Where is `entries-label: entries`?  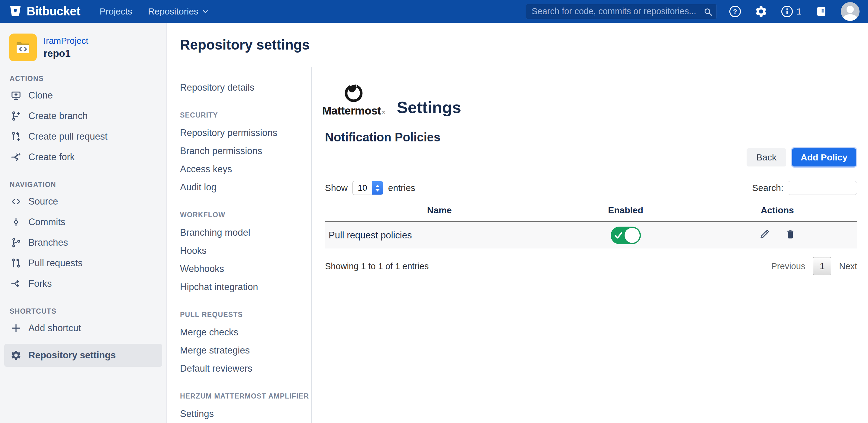
entries-label: entries is located at coordinates (402, 188).